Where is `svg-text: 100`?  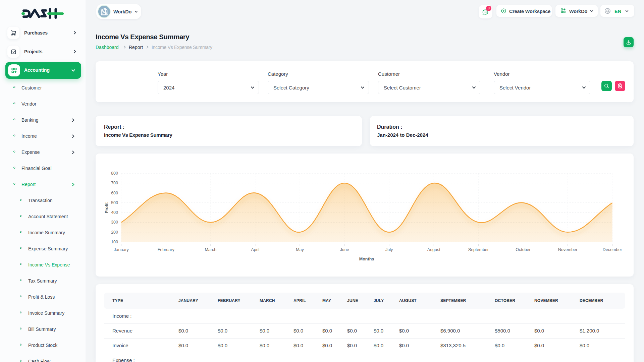 svg-text: 100 is located at coordinates (115, 242).